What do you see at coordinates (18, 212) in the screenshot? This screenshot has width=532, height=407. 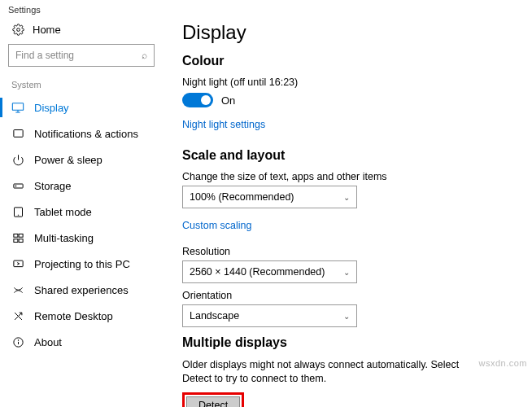 I see `tablet-icon` at bounding box center [18, 212].